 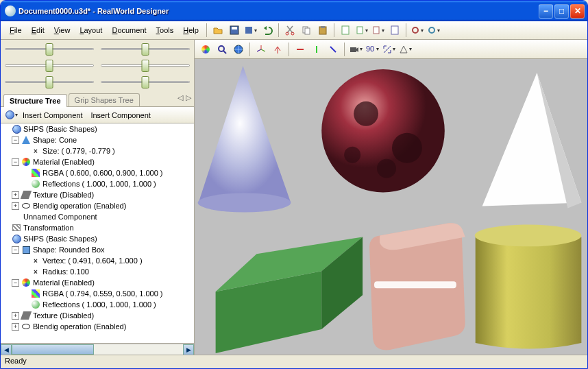 What do you see at coordinates (97, 350) in the screenshot?
I see `scroll-track` at bounding box center [97, 350].